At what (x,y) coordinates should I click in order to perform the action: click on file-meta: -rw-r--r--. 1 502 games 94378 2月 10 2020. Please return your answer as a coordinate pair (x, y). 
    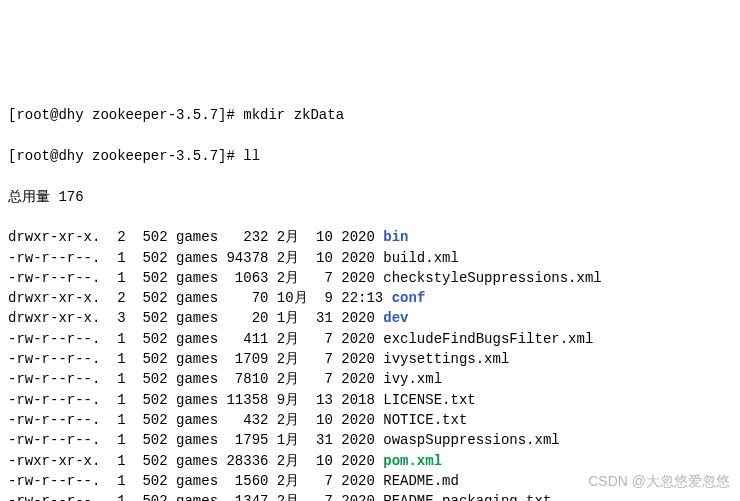
    Looking at the image, I should click on (196, 258).